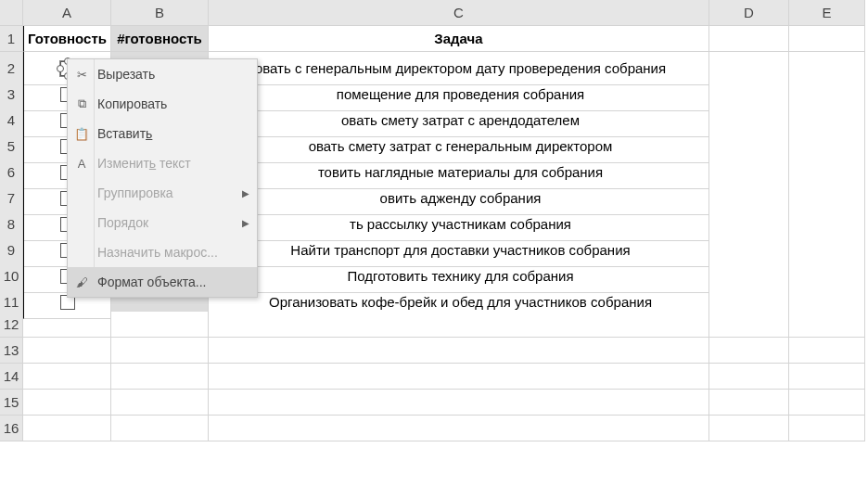  I want to click on cell-D16, so click(749, 428).